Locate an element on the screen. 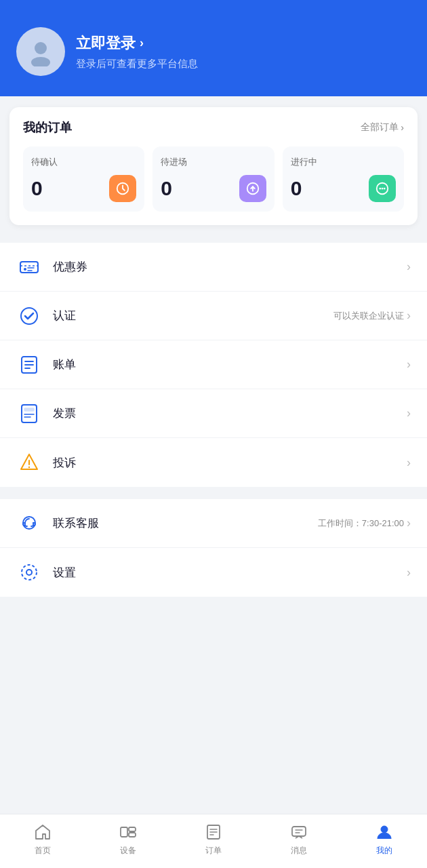 This screenshot has height=868, width=427. invoice-right: › is located at coordinates (409, 414).